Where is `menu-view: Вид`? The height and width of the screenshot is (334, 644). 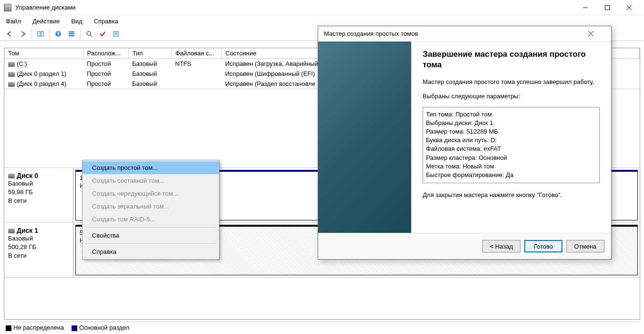 menu-view: Вид is located at coordinates (77, 21).